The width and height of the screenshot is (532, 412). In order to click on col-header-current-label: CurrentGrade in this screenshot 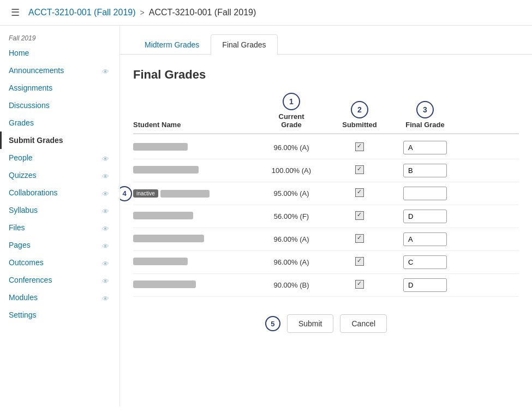, I will do `click(291, 121)`.